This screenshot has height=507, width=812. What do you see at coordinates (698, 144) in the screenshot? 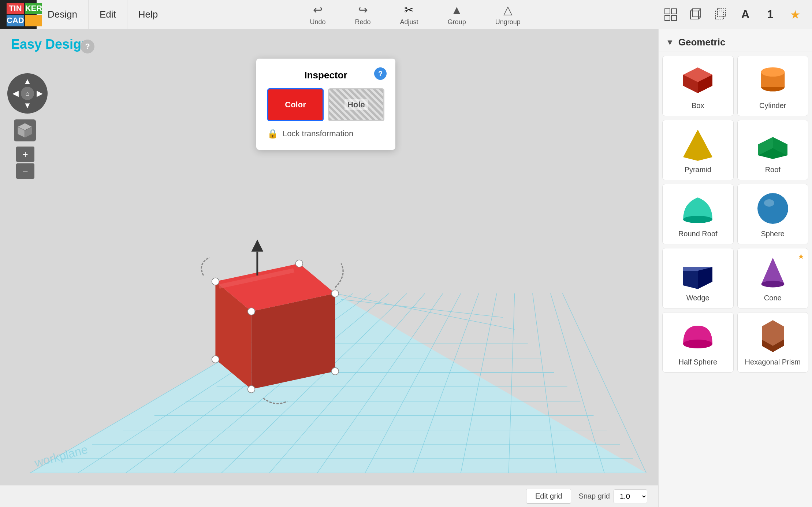
I see `shape-icon-pyramid` at bounding box center [698, 144].